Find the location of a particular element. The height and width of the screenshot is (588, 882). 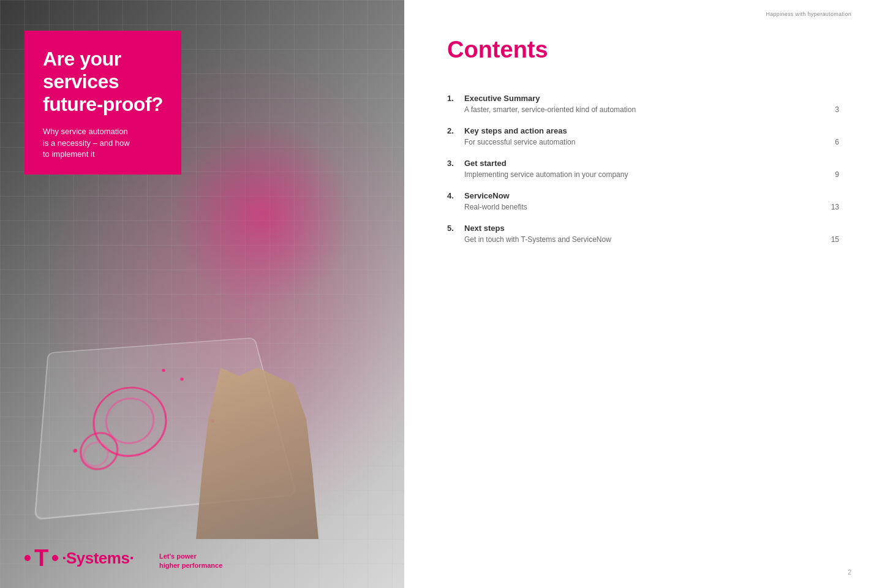

toc-item: 4. ServiceNow Real-world benefits 13 is located at coordinates (643, 205).